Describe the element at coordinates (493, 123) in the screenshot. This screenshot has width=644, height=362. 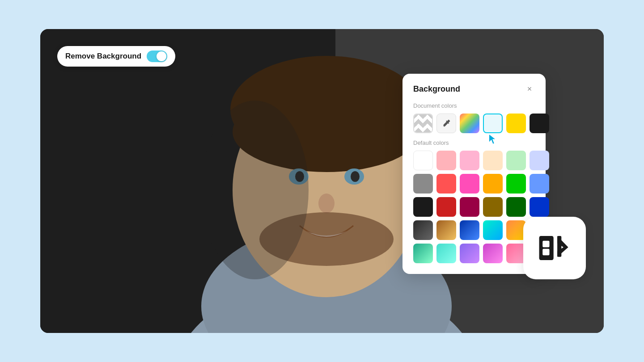
I see `selected-cyan-wrapper` at that location.